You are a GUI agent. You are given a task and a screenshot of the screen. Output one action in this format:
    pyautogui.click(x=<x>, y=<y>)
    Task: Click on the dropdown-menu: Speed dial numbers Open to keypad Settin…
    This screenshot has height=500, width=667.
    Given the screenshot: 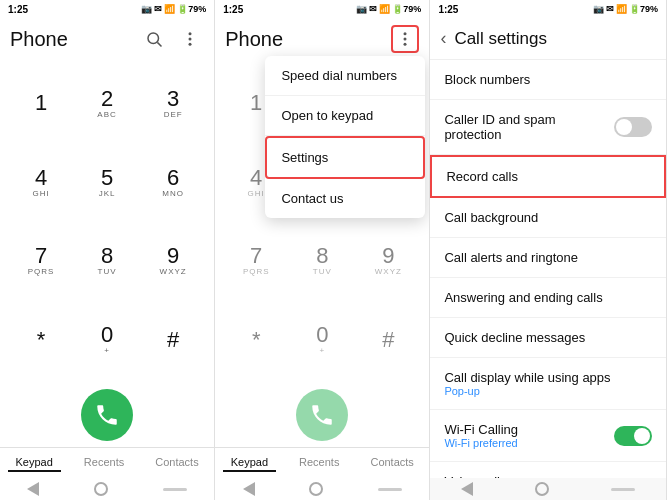 What is the action you would take?
    pyautogui.click(x=345, y=137)
    